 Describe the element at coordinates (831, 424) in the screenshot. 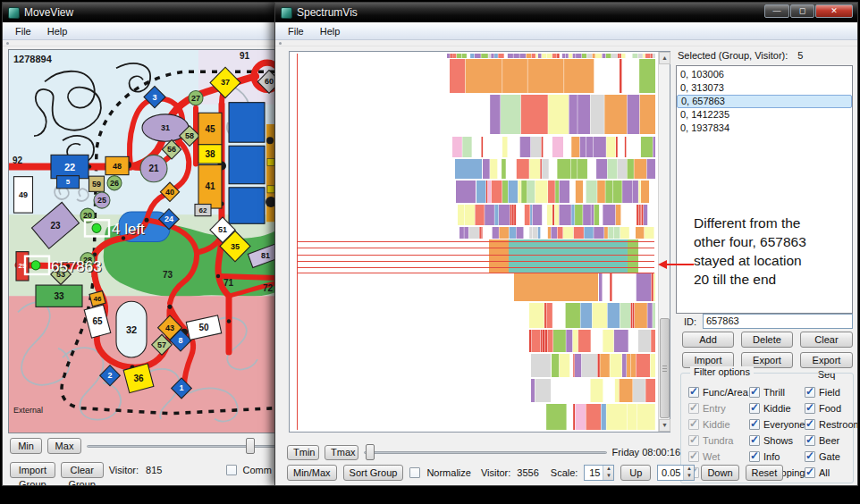

I see `filter-checkbox-restroom: Restroom` at that location.